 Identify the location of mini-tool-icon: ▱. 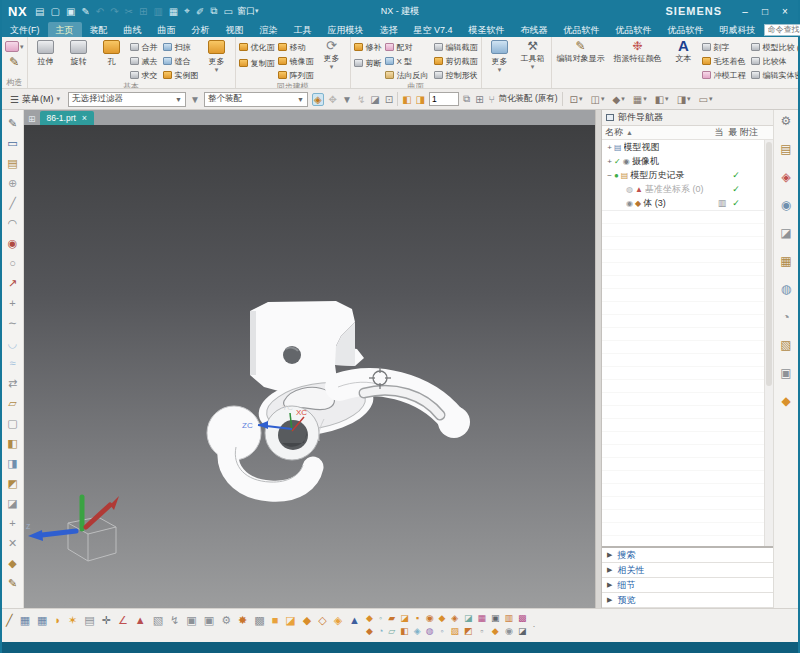
(392, 631).